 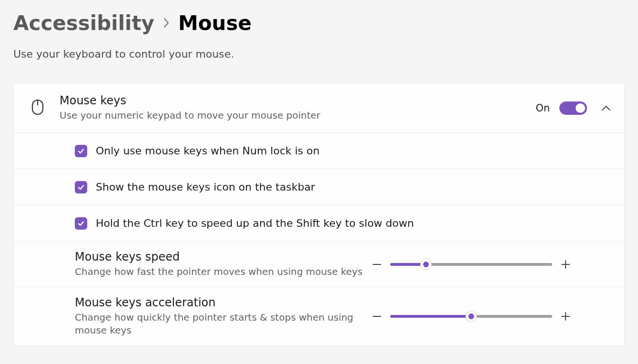 What do you see at coordinates (426, 264) in the screenshot?
I see `speed-slider-thumb` at bounding box center [426, 264].